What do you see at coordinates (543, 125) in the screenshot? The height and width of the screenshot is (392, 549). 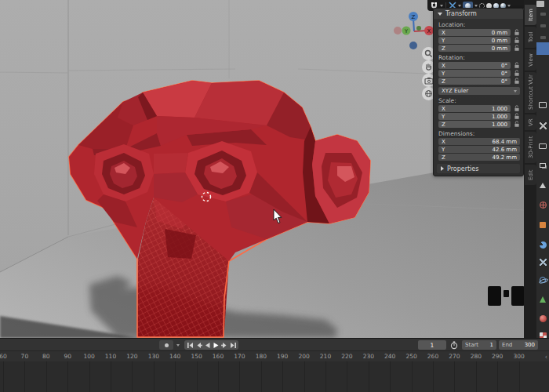 I see `tool-icon` at bounding box center [543, 125].